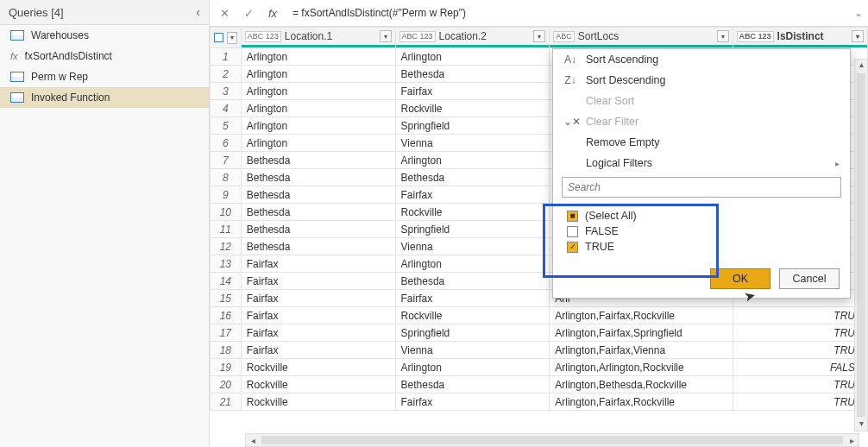  Describe the element at coordinates (104, 98) in the screenshot. I see `query-item-invoked-function: Invoked Function` at that location.